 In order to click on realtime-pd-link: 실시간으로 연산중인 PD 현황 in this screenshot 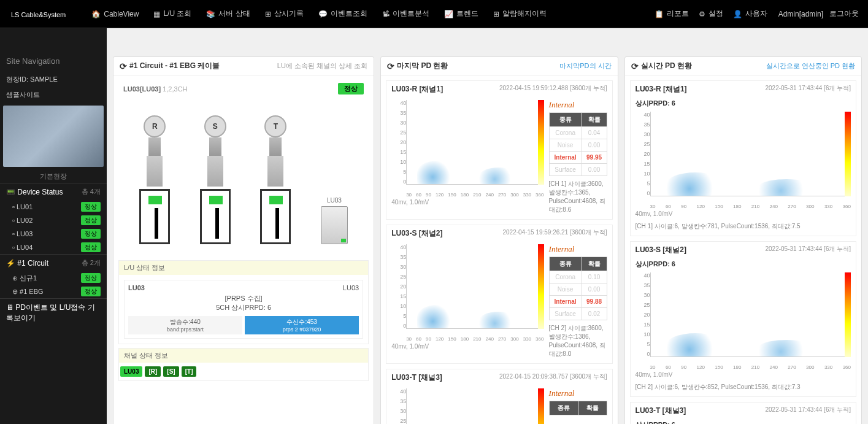, I will do `click(811, 66)`.